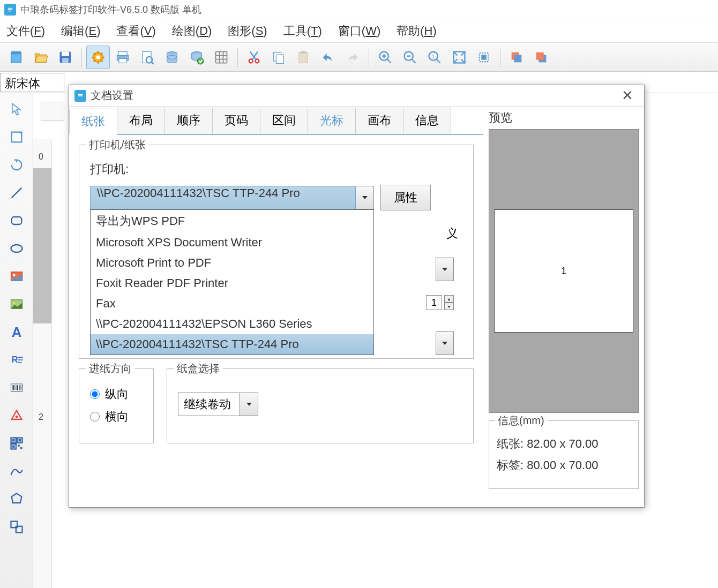 This screenshot has width=718, height=588. I want to click on tab-layout: 布局, so click(141, 121).